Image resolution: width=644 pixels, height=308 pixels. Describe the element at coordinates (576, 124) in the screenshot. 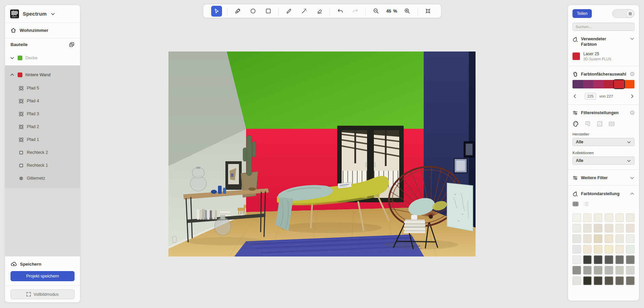

I see `palette-filter-icon` at that location.